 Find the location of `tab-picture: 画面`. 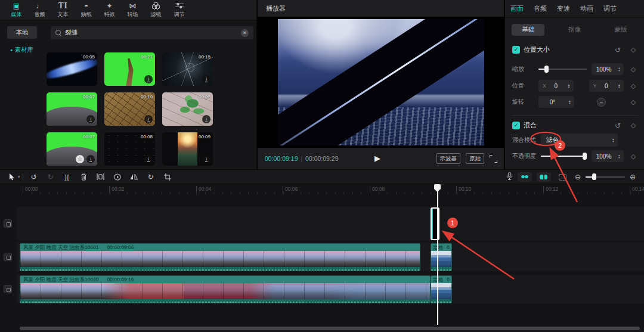

tab-picture: 画面 is located at coordinates (517, 8).